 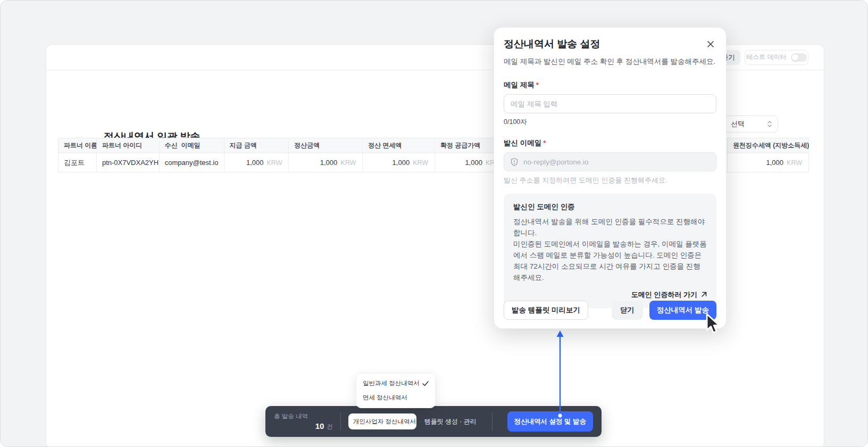 What do you see at coordinates (303, 416) in the screenshot?
I see `total-label: 총 발송 내역` at bounding box center [303, 416].